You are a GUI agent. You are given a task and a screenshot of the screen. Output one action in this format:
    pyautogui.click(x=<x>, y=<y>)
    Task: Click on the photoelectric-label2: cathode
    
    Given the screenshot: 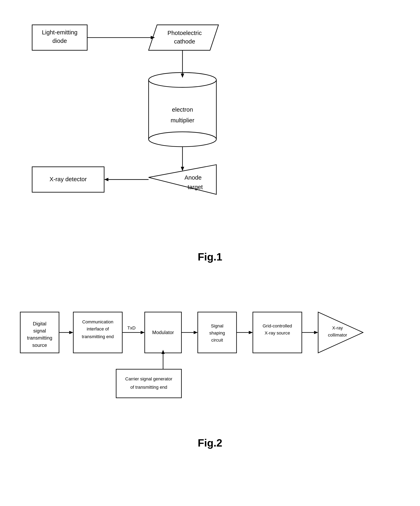 What is the action you would take?
    pyautogui.click(x=184, y=41)
    